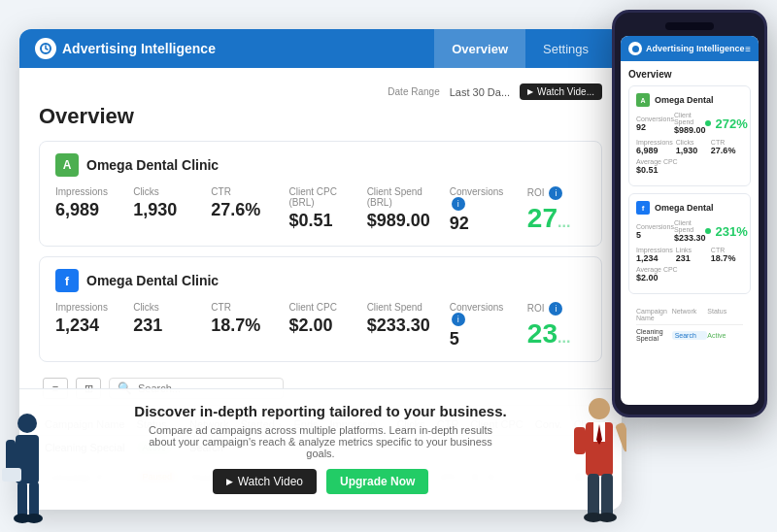 The height and width of the screenshot is (532, 777). What do you see at coordinates (690, 324) in the screenshot?
I see `phone-table: Campaign Name Network Status Cleaning Sp…` at bounding box center [690, 324].